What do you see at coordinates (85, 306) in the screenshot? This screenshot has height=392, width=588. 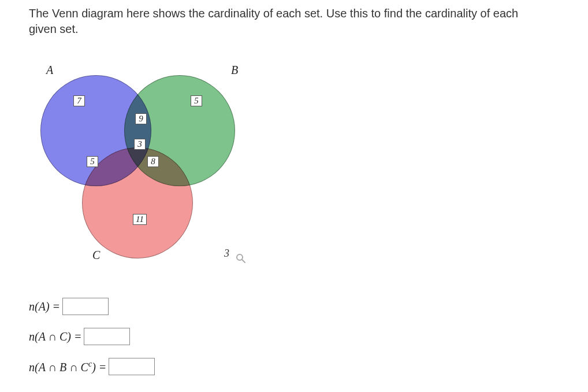 I see `question-1-input` at bounding box center [85, 306].